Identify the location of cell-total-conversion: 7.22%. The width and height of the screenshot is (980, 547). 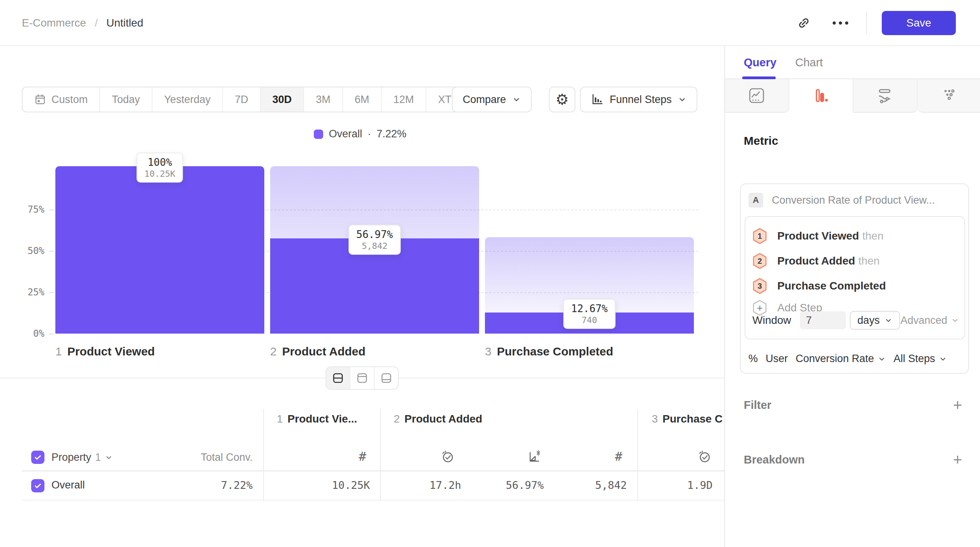
(237, 485).